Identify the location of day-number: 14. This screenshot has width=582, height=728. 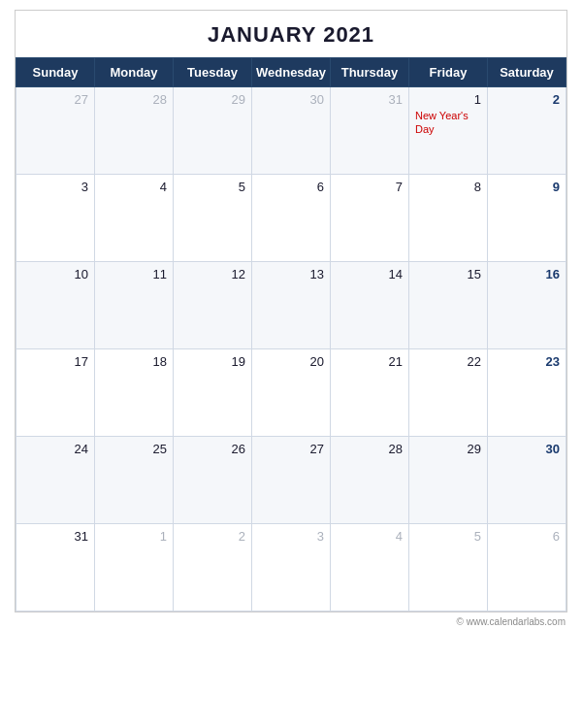
(370, 274).